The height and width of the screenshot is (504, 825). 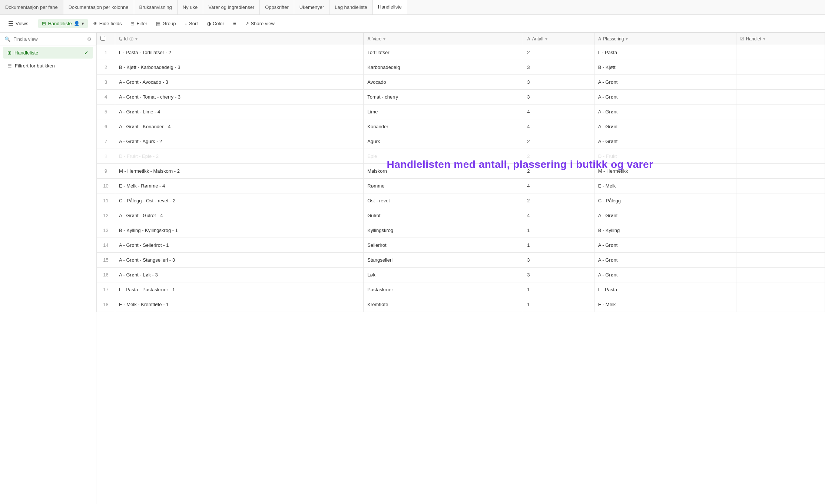 What do you see at coordinates (235, 24) in the screenshot?
I see `row-height-button: ≡` at bounding box center [235, 24].